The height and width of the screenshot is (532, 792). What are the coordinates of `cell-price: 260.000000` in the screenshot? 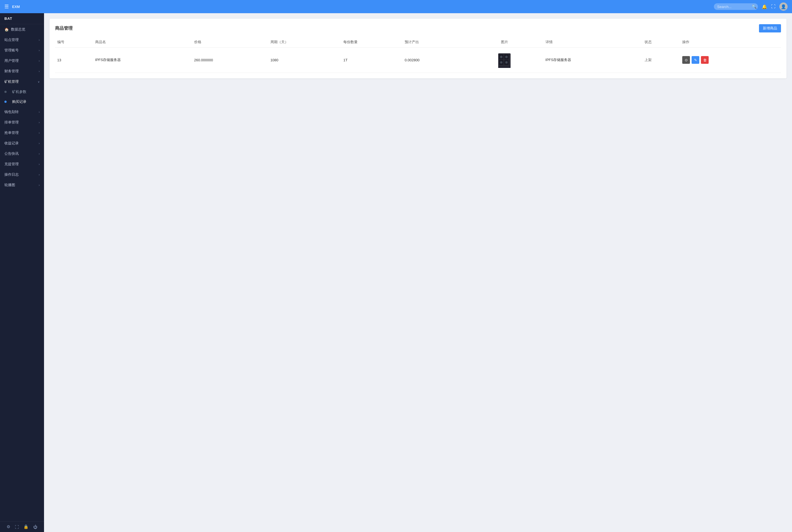 It's located at (230, 60).